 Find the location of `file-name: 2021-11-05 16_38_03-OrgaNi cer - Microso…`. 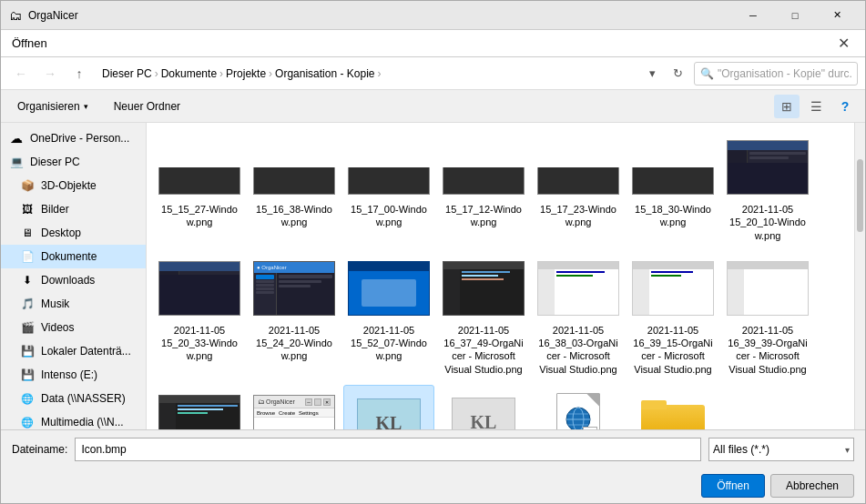

file-name: 2021-11-05 16_38_03-OrgaNi cer - Microso… is located at coordinates (578, 349).